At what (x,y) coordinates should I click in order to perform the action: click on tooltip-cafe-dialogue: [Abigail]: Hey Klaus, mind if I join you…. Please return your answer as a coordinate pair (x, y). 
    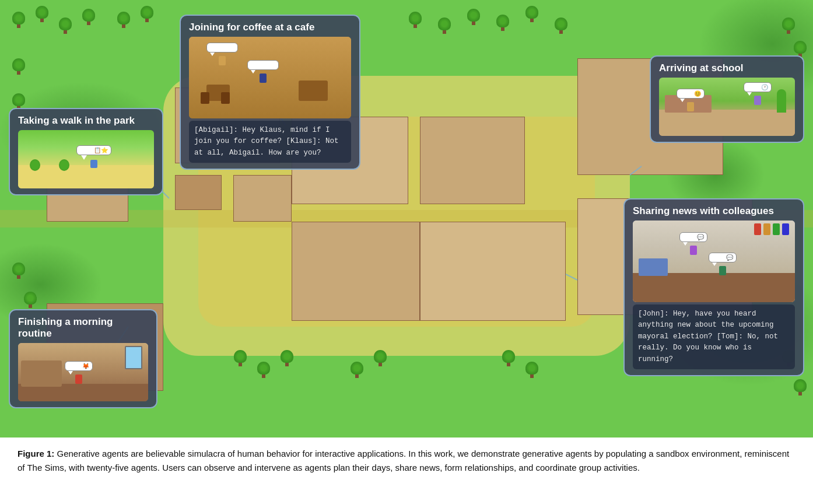
    Looking at the image, I should click on (270, 142).